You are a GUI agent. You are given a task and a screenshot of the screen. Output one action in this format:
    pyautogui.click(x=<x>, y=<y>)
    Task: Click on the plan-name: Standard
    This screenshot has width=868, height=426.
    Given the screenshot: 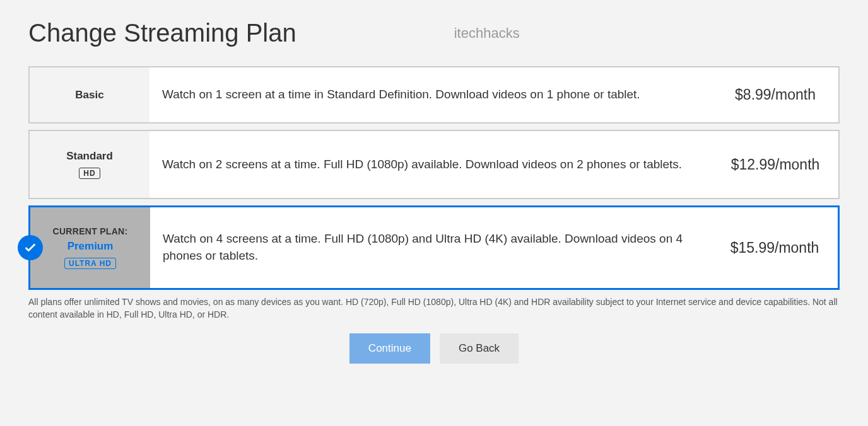 What is the action you would take?
    pyautogui.click(x=90, y=156)
    